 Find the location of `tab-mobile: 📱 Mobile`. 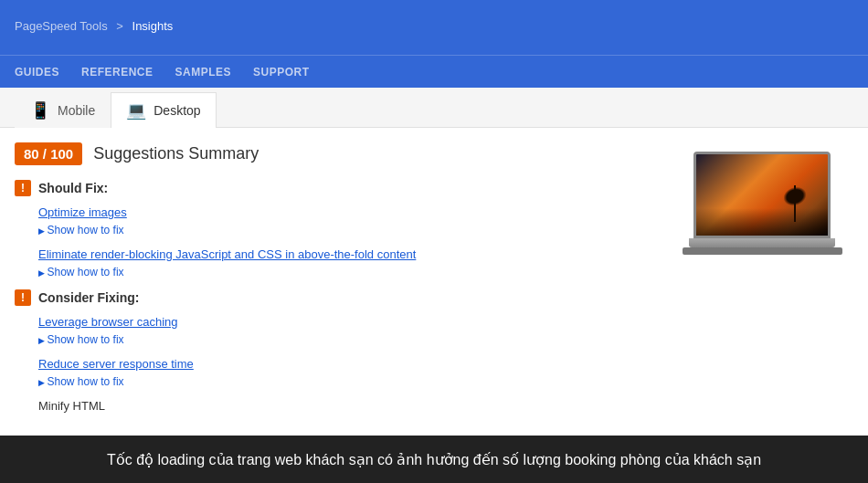

tab-mobile: 📱 Mobile is located at coordinates (62, 110).